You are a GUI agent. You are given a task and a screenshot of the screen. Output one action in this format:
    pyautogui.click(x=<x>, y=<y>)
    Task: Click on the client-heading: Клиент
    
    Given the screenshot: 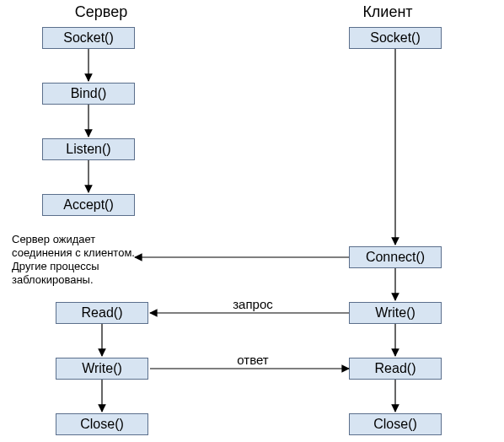 What is the action you would take?
    pyautogui.click(x=388, y=12)
    